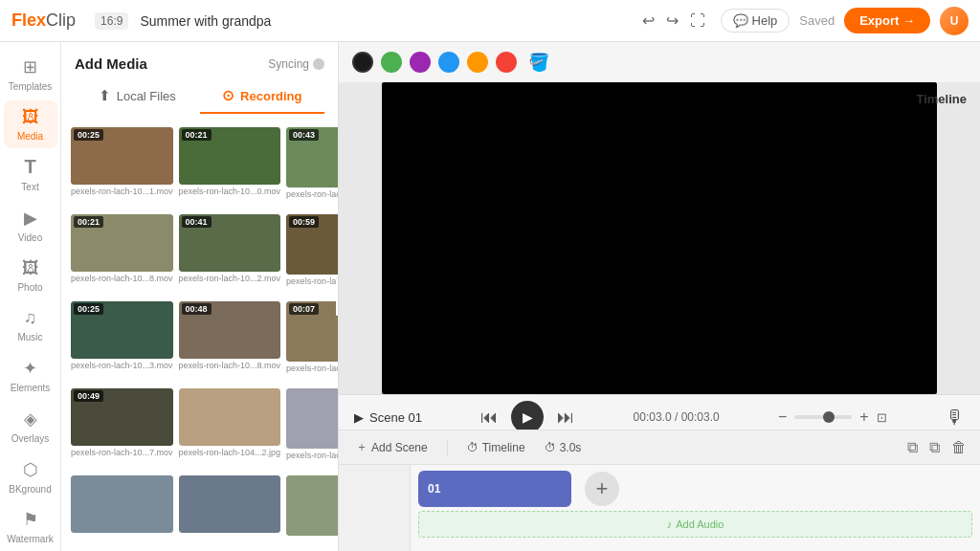 This screenshot has width=980, height=551. What do you see at coordinates (448, 448) in the screenshot?
I see `toolbar-separator` at bounding box center [448, 448].